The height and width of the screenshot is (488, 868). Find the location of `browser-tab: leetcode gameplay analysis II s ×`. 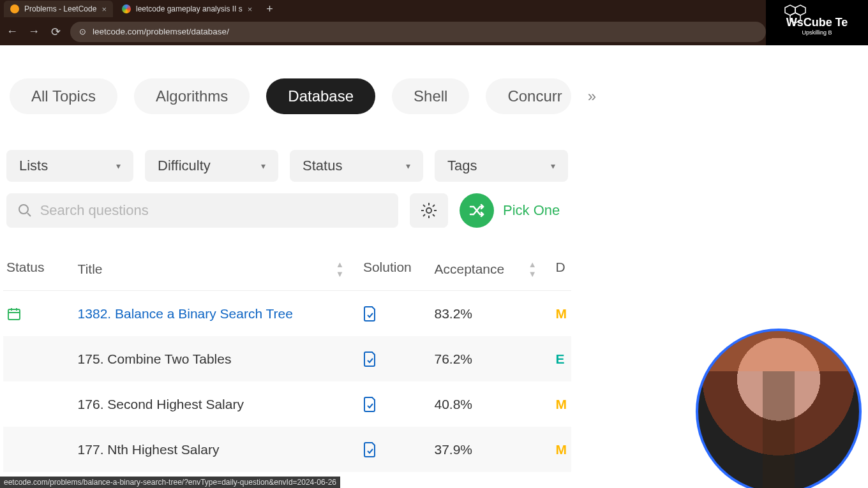

browser-tab: leetcode gameplay analysis II s × is located at coordinates (187, 9).